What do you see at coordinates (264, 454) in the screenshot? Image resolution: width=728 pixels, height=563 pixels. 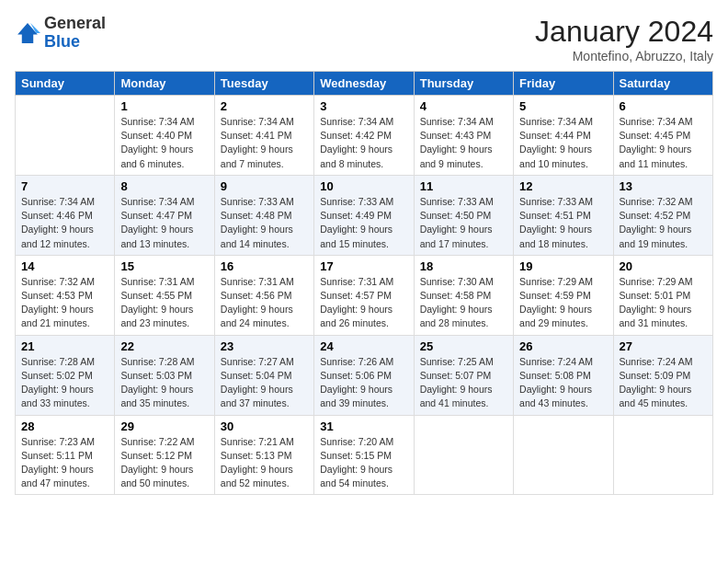 I see `calendar-cell: 30Sunrise: 7:21 AM Sunset: 5:13 PM Dayli…` at bounding box center [264, 454].